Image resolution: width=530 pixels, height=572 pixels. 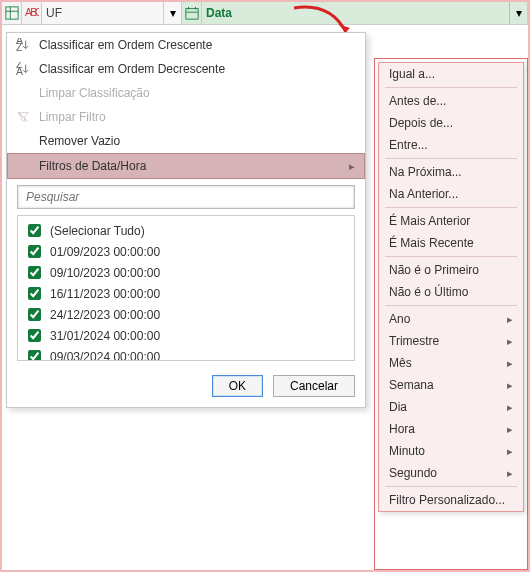 I want to click on submenu-item: Entre..., so click(x=451, y=145).